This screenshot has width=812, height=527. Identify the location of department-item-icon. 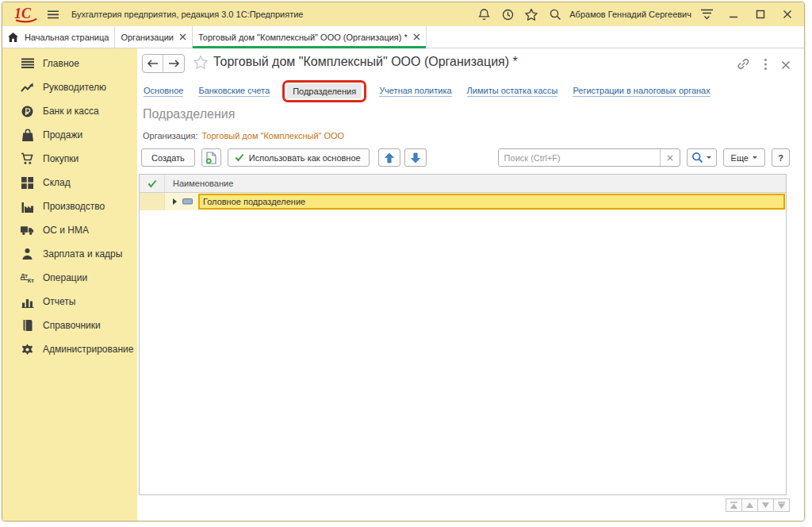
(187, 202).